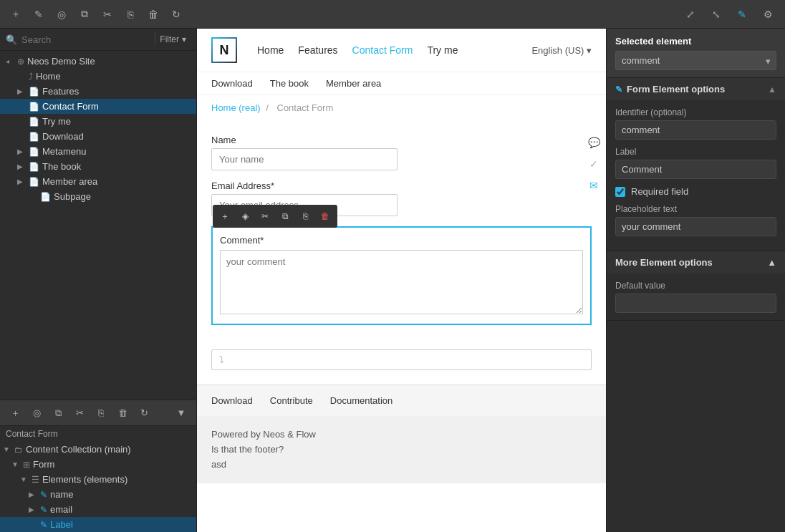  What do you see at coordinates (10, 62) in the screenshot?
I see `arrow-icon: ◂` at bounding box center [10, 62].